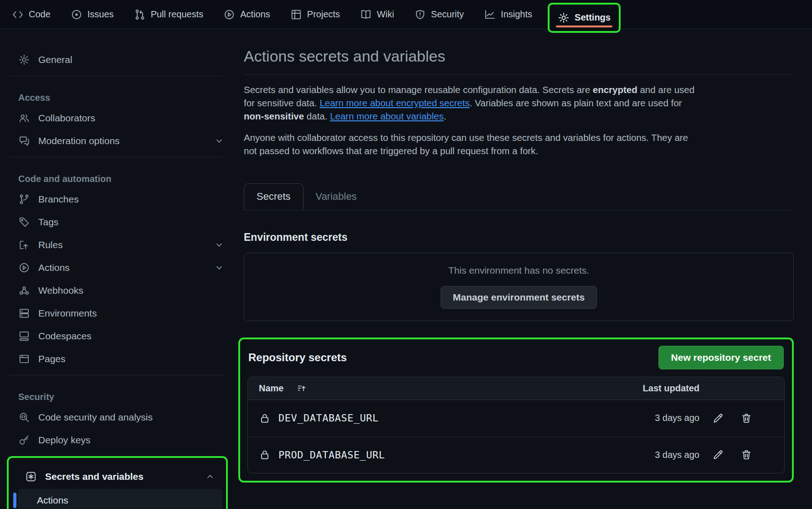 The image size is (812, 509). Describe the element at coordinates (24, 141) in the screenshot. I see `comment-discussion-icon` at that location.